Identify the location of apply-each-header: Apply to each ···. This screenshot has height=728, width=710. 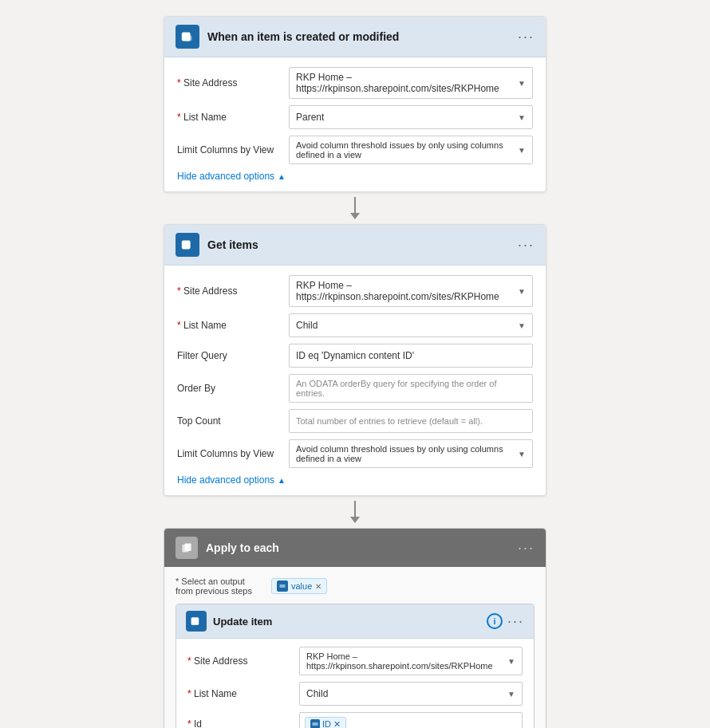
(355, 548).